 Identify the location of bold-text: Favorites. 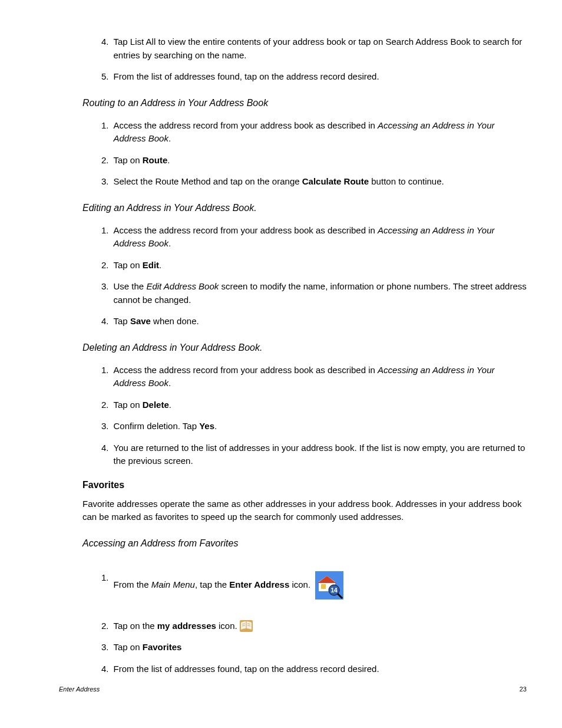
(163, 647).